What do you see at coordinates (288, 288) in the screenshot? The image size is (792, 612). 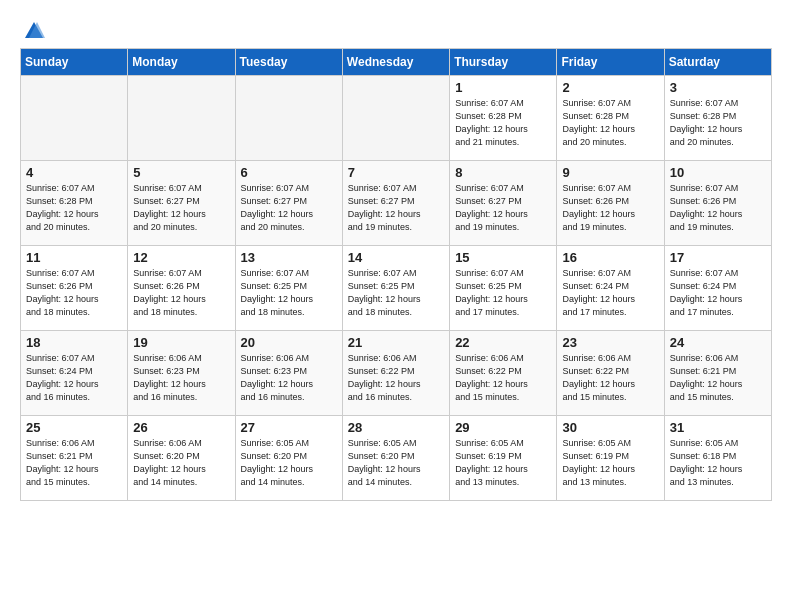 I see `calendar-cell: 13Sunrise: 6:07 AMSunset: 6:25 PMDayligh…` at bounding box center [288, 288].